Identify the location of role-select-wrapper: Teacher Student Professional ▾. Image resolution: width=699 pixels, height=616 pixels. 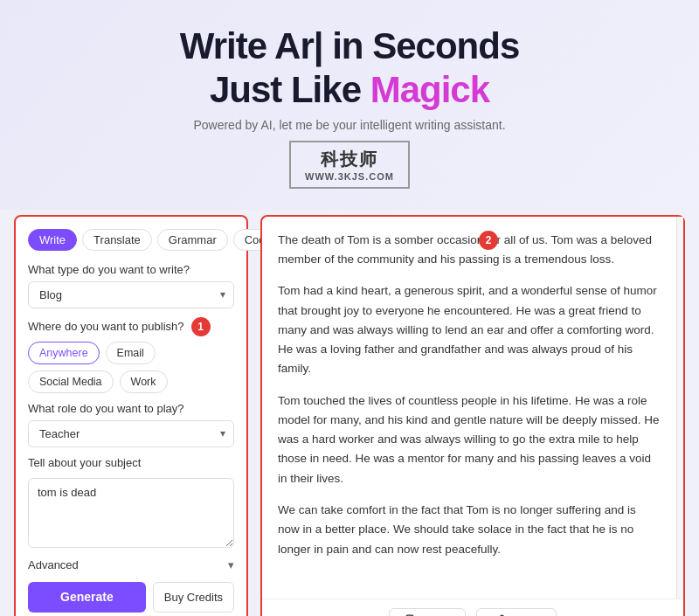
(131, 433).